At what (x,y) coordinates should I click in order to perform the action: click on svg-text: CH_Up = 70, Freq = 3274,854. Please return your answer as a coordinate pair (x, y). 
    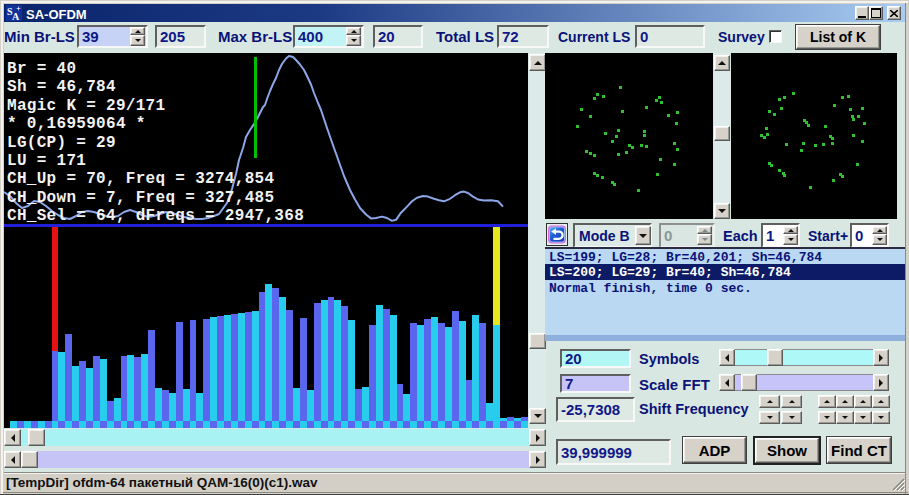
    Looking at the image, I should click on (140, 179).